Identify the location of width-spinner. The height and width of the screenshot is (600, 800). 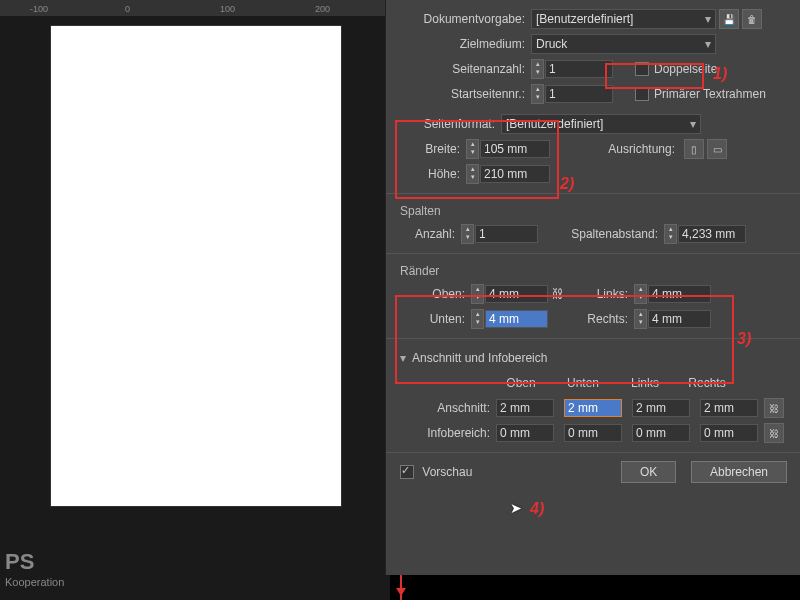
(472, 149).